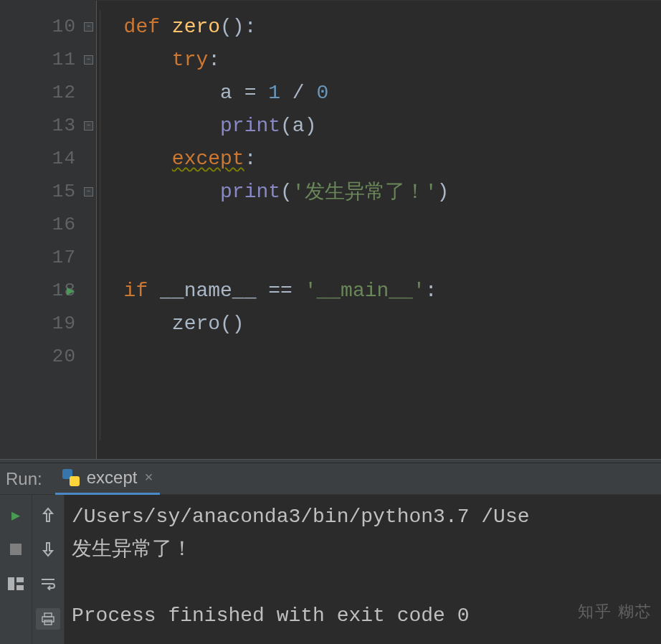 The width and height of the screenshot is (661, 644). I want to click on stop-button, so click(16, 549).